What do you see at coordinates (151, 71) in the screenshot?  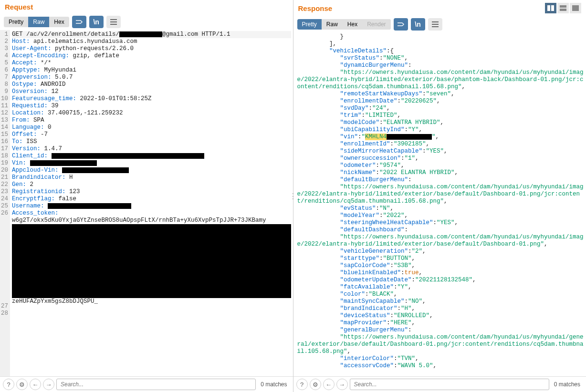 I see `request-line-6: Apptype: MyHyundai` at bounding box center [151, 71].